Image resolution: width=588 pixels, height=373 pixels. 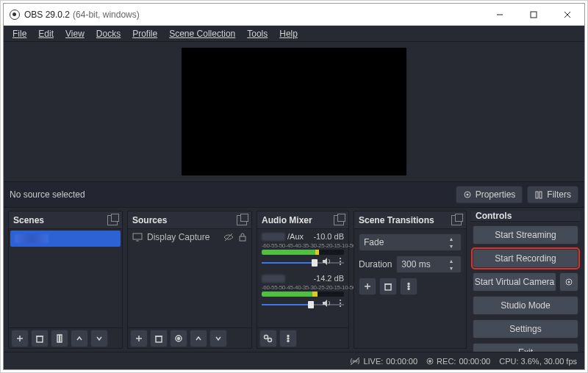 I want to click on scene-move-down-button, so click(x=99, y=338).